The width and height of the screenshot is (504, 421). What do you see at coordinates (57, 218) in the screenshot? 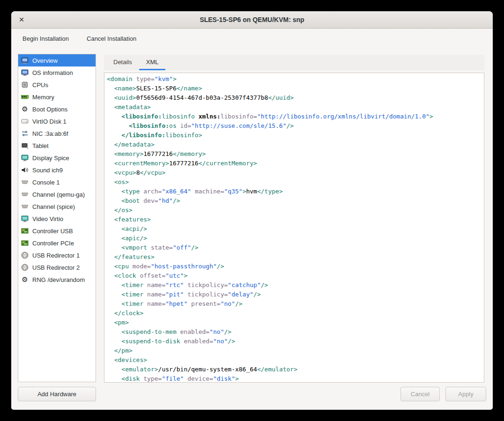
I see `hardware-list: OverviewOS informationCPUsMemory⚙Boot Op…` at bounding box center [57, 218].